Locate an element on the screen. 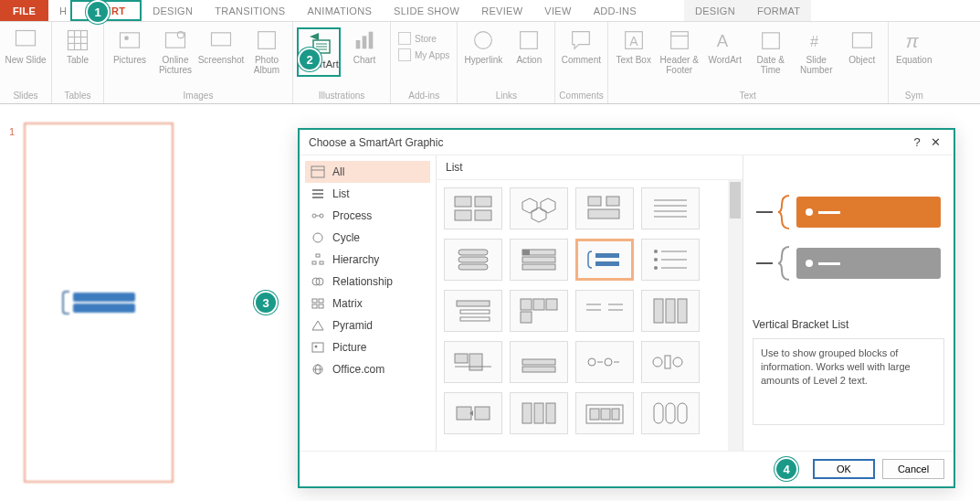  callout-2: 2 is located at coordinates (310, 59).